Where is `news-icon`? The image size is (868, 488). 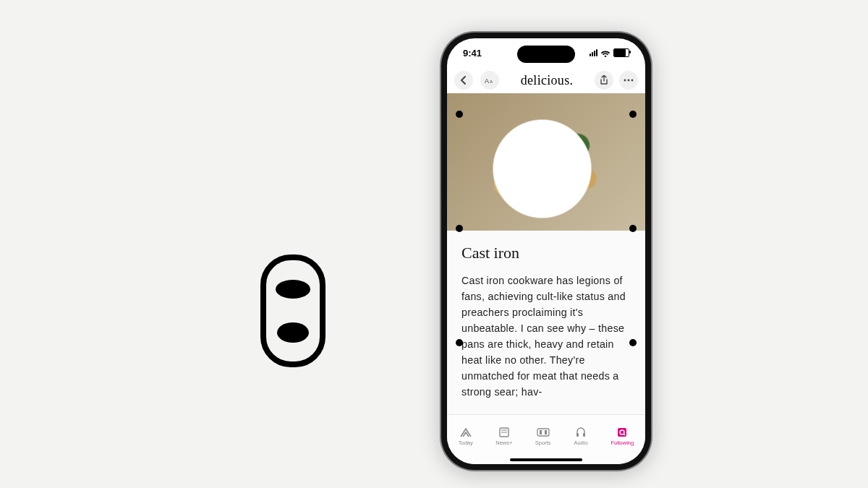 news-icon is located at coordinates (466, 432).